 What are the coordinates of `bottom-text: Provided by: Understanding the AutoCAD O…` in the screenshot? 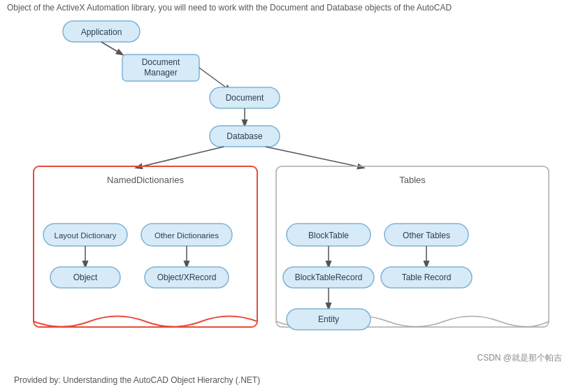 It's located at (137, 380).